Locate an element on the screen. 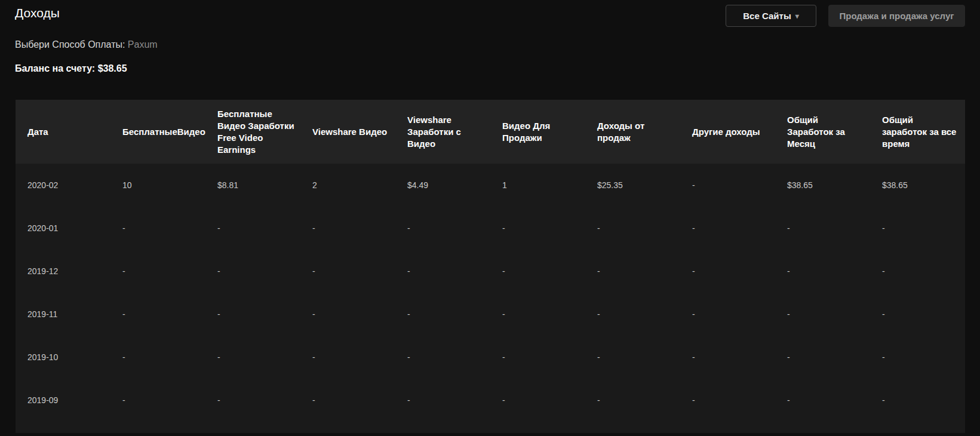 Image resolution: width=980 pixels, height=436 pixels. date-cell: 2019-10 is located at coordinates (63, 357).